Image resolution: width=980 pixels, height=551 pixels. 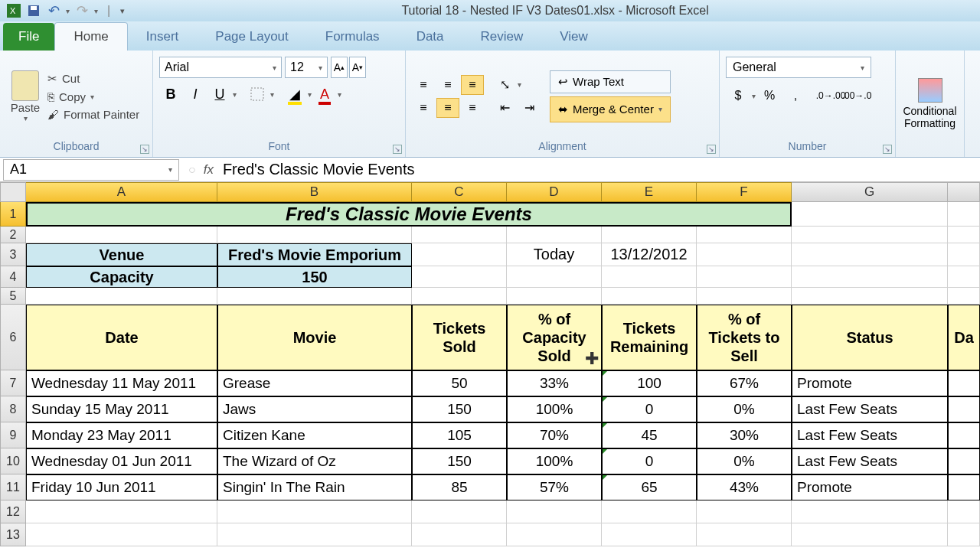 What do you see at coordinates (769, 96) in the screenshot?
I see `percent-button: %` at bounding box center [769, 96].